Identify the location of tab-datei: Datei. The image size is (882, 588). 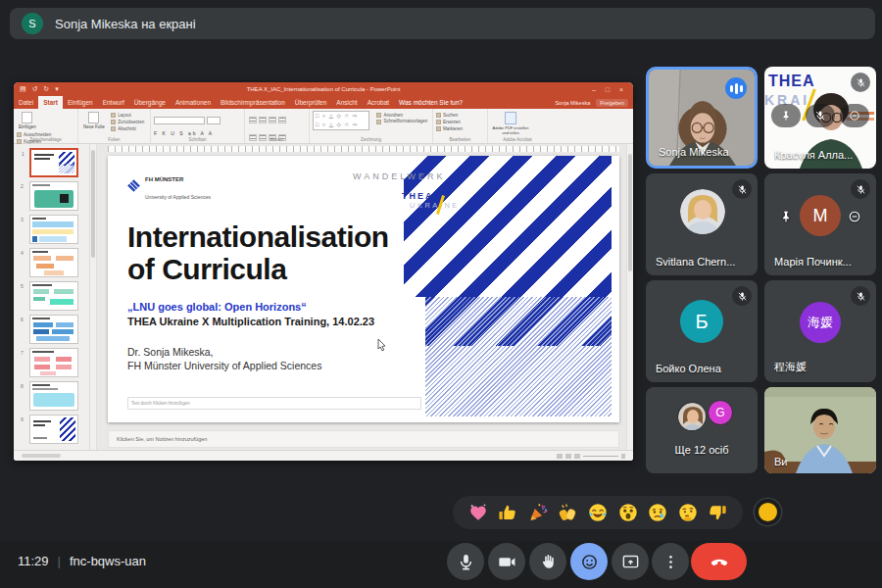
(25, 102).